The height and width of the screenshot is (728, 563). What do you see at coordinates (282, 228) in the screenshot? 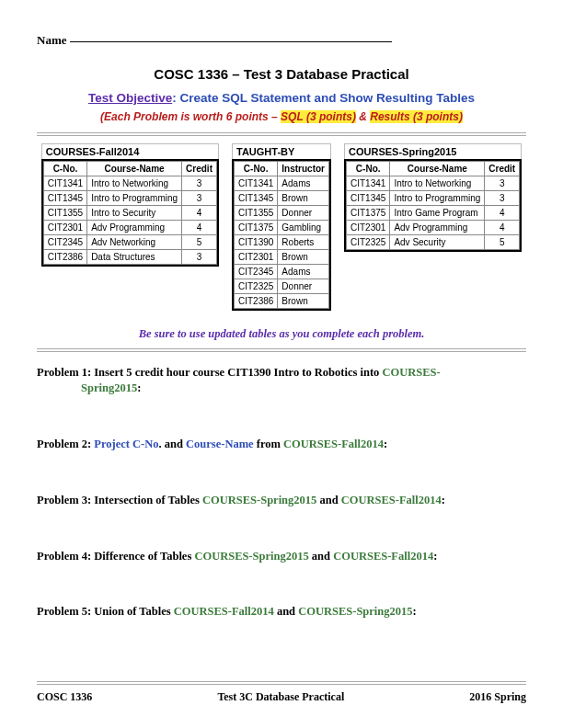
I see `table-taughtby-block: TAUGHT-BY C-No. Instructor CIT1341AdamsC…` at bounding box center [282, 228].